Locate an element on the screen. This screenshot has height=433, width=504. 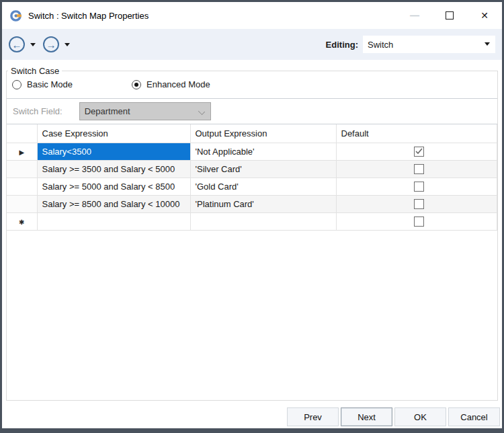
switch-field-panel: Switch Field: Department is located at coordinates (252, 112).